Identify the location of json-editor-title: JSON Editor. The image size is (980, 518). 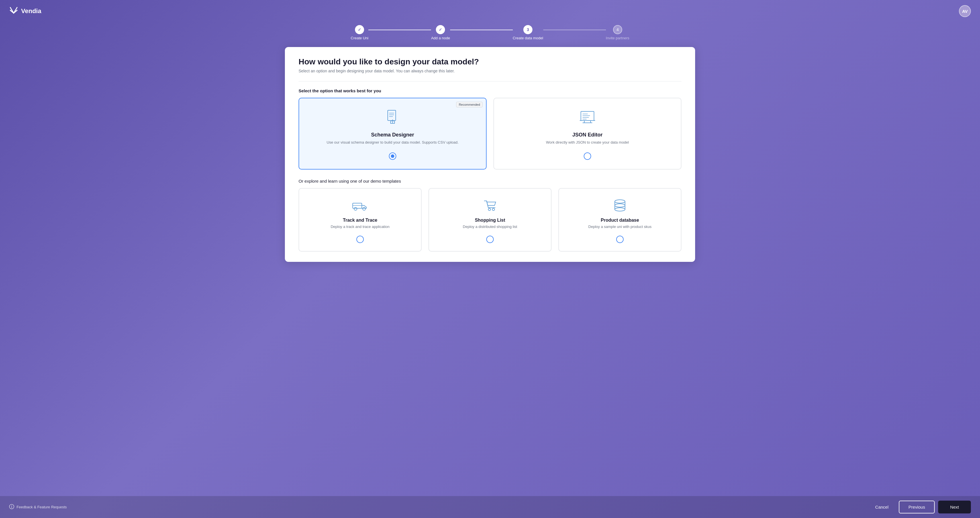
(587, 135).